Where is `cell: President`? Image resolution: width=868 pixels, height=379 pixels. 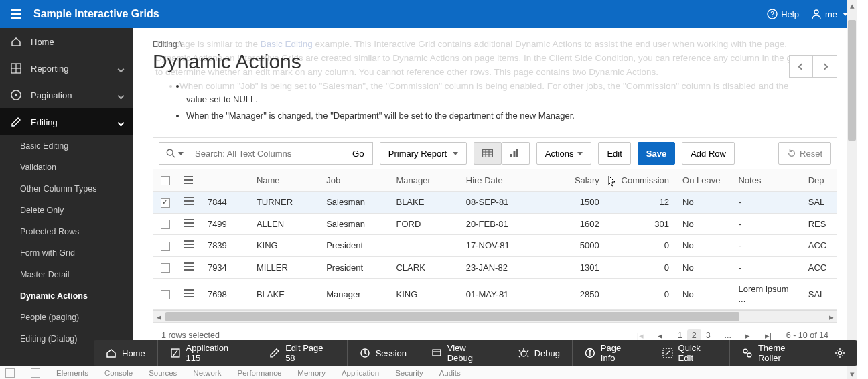
cell: President is located at coordinates (354, 268).